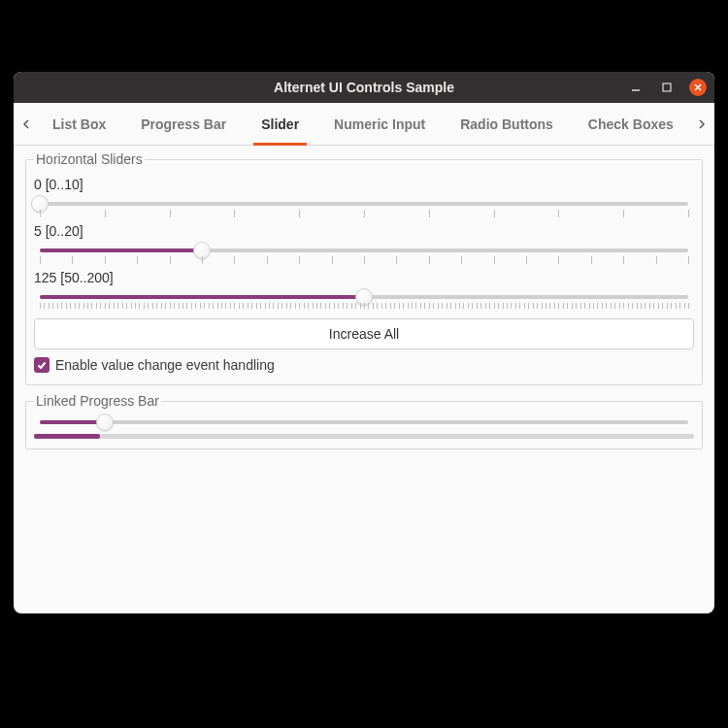 This screenshot has width=728, height=728. What do you see at coordinates (89, 159) in the screenshot?
I see `horizontal-sliders-legend: Horizontal Sliders` at bounding box center [89, 159].